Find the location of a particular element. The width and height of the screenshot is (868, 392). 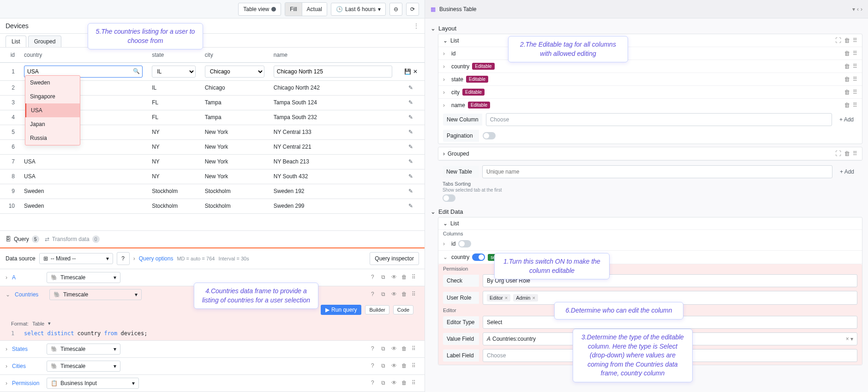

query-states-ds: 🐘Timescale▾ is located at coordinates (84, 349).